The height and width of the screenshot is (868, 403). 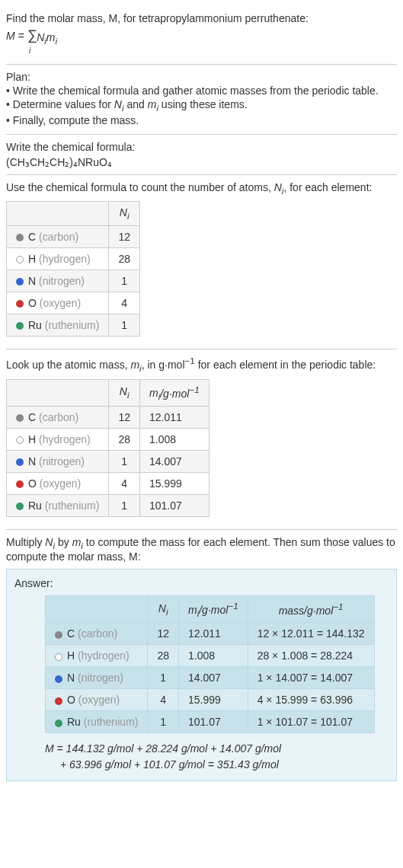 I want to click on plan-item3: • Finally, compute the mass., so click(x=201, y=120).